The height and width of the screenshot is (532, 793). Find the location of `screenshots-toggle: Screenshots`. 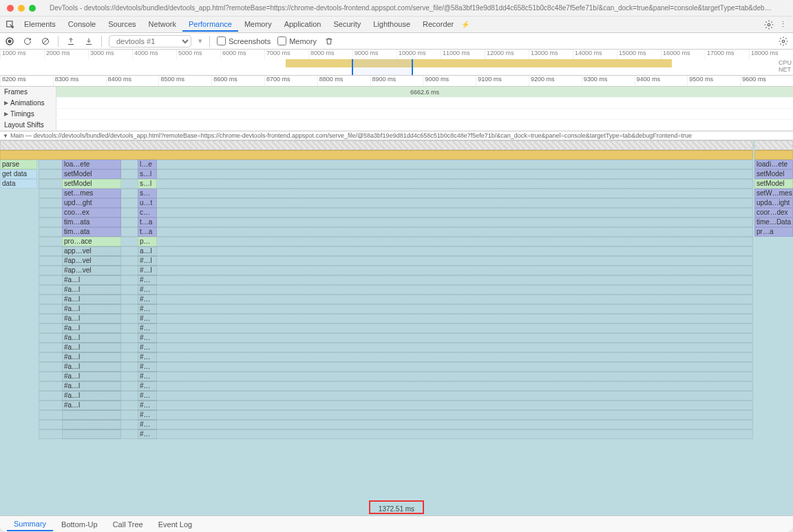

screenshots-toggle: Screenshots is located at coordinates (244, 41).